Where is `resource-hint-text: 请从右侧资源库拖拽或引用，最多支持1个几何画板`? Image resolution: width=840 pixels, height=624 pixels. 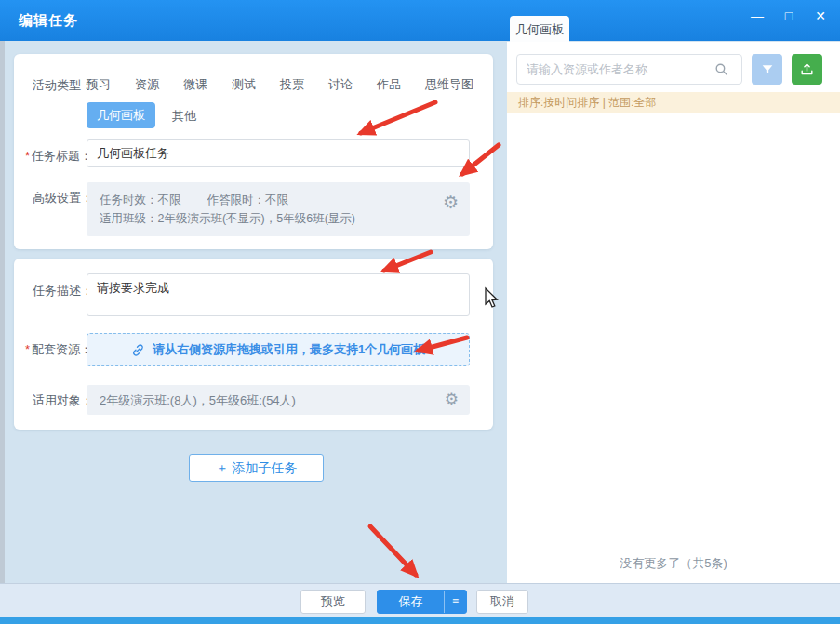 resource-hint-text: 请从右侧资源库拖拽或引用，最多支持1个几何画板 is located at coordinates (288, 350).